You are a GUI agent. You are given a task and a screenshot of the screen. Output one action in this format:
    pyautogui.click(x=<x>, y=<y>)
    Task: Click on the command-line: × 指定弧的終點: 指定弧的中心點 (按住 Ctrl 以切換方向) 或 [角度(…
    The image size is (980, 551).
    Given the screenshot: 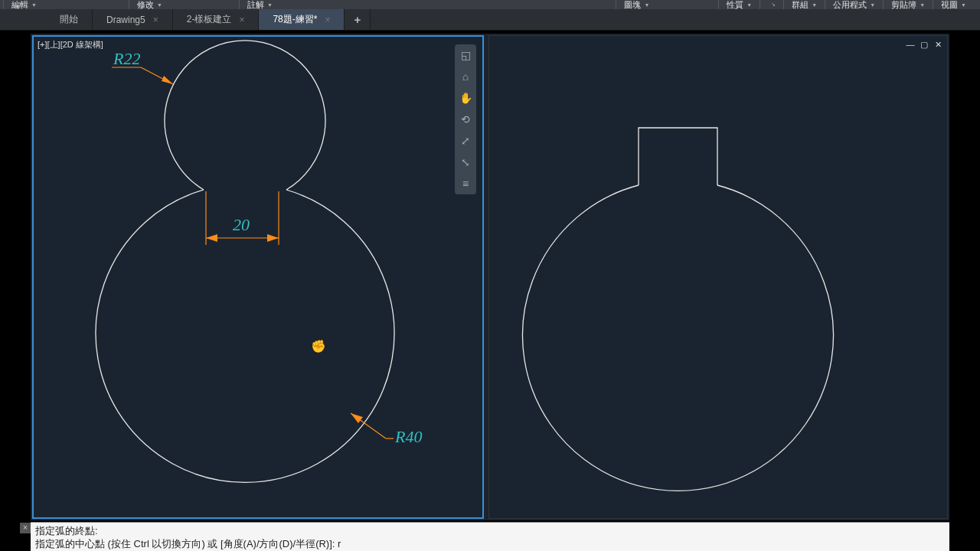 What is the action you would take?
    pyautogui.click(x=490, y=536)
    